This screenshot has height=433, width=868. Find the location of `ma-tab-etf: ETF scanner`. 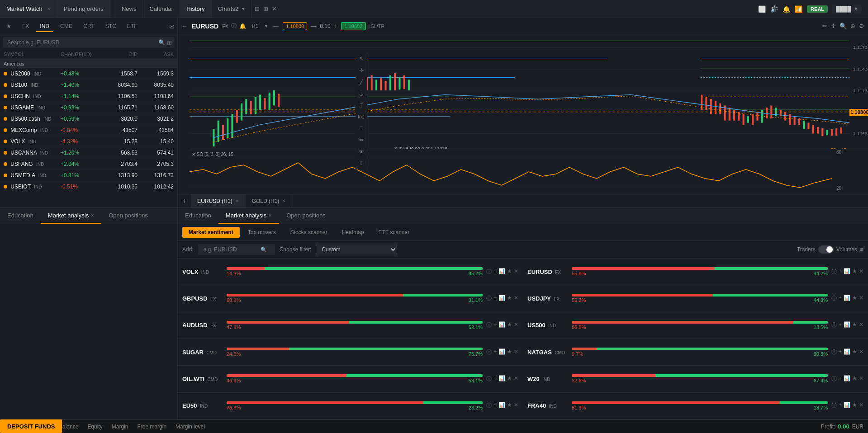

ma-tab-etf: ETF scanner is located at coordinates (394, 232).